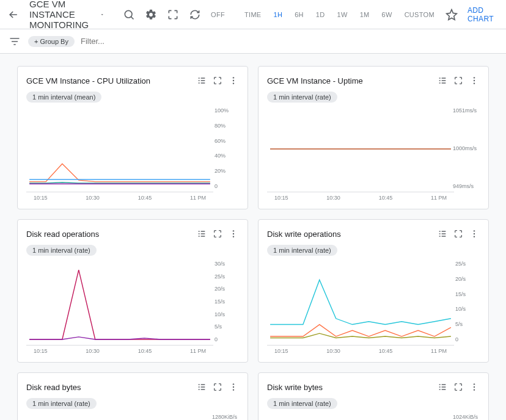 The width and height of the screenshot is (506, 420). What do you see at coordinates (387, 15) in the screenshot?
I see `time-tab-6w: 6W` at bounding box center [387, 15].